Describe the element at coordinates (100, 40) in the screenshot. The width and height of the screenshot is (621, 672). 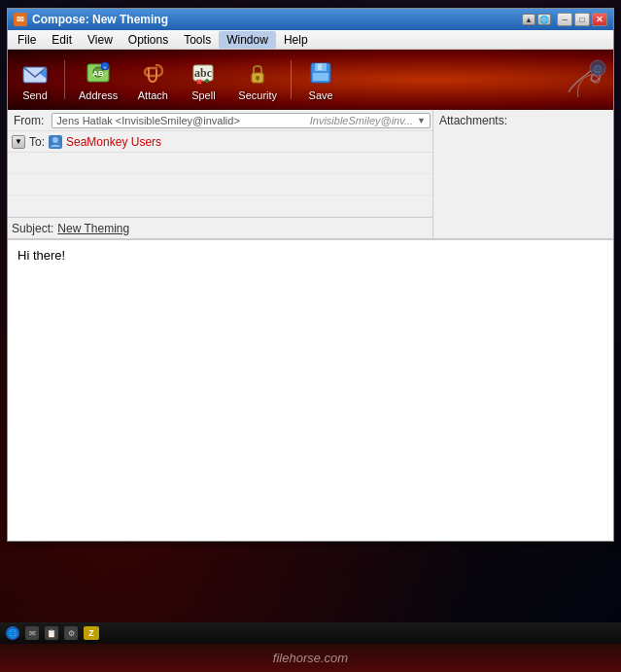
I see `menu-view: View` at that location.